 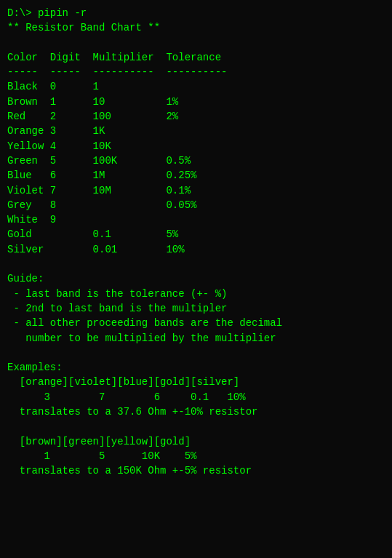 What do you see at coordinates (196, 338) in the screenshot?
I see `terminal-line: number to be multiplied by the multiplie…` at bounding box center [196, 338].